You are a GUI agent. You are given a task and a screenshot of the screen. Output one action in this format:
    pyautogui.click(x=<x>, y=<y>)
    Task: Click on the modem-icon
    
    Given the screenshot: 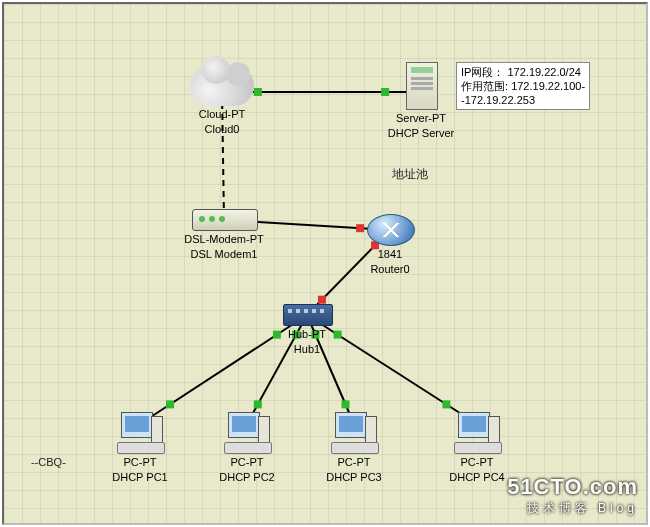 What is the action you would take?
    pyautogui.click(x=225, y=220)
    